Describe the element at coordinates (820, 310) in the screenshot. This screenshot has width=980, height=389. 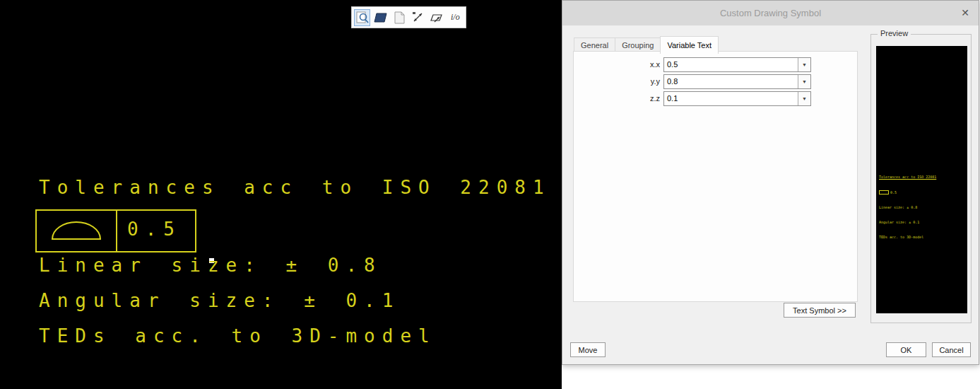
I see `text-symbol-button: Text Symbol >>` at that location.